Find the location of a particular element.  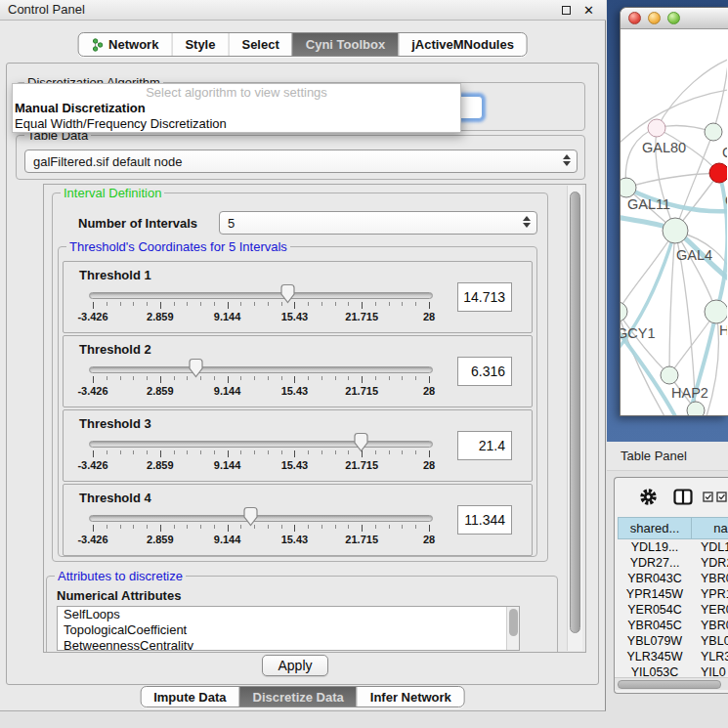

select-columns-icons is located at coordinates (715, 496).